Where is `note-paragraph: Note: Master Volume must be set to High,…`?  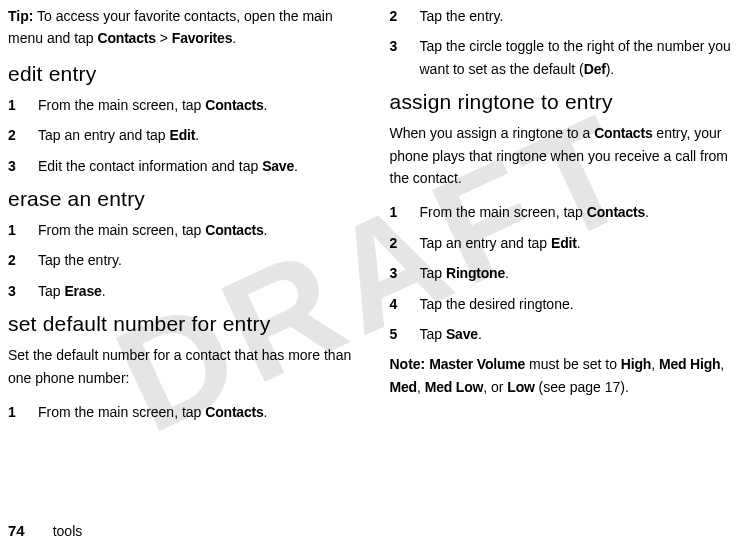 note-paragraph: Note: Master Volume must be set to High,… is located at coordinates (568, 376).